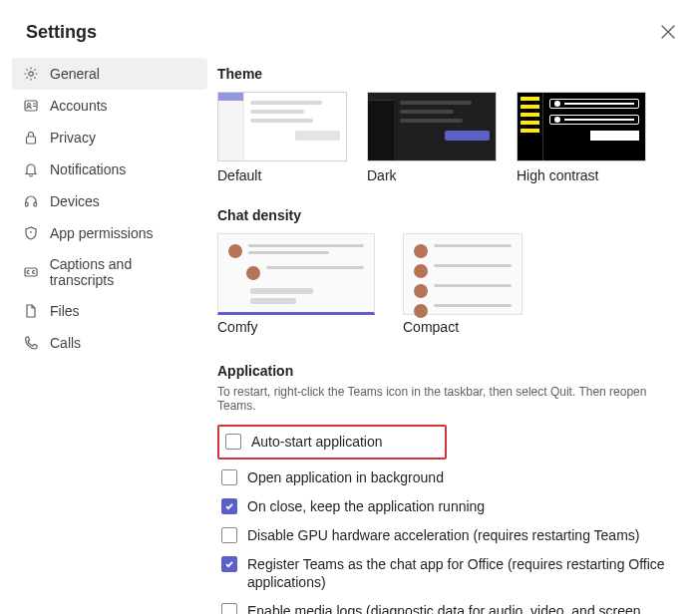 This screenshot has width=700, height=614. What do you see at coordinates (110, 106) in the screenshot?
I see `sidebar-item-accounts: Accounts` at bounding box center [110, 106].